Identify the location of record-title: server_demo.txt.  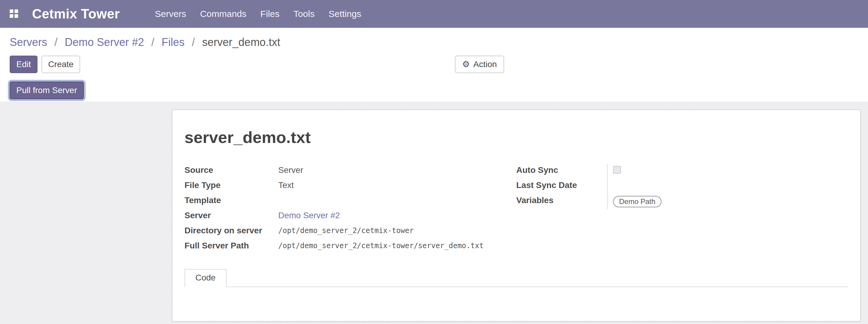
(516, 137).